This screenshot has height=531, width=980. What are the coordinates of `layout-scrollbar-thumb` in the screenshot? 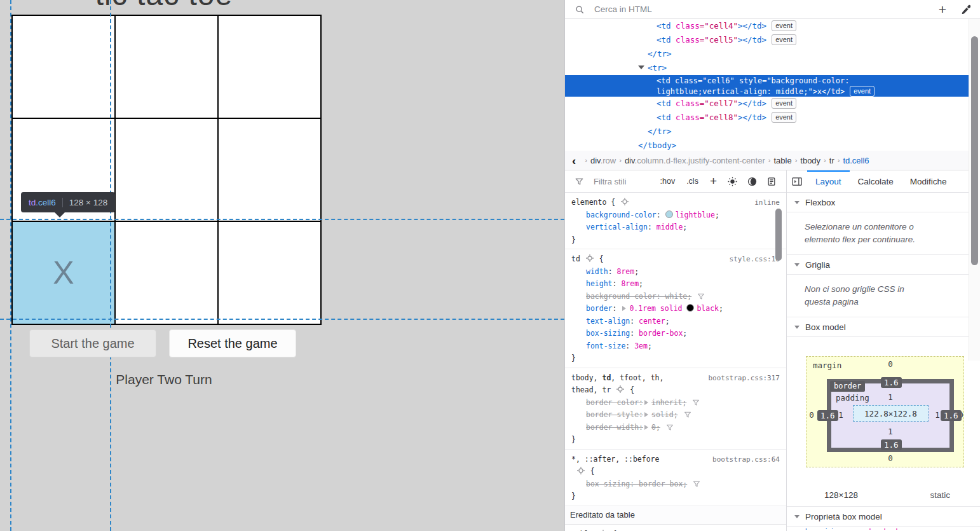 It's located at (975, 151).